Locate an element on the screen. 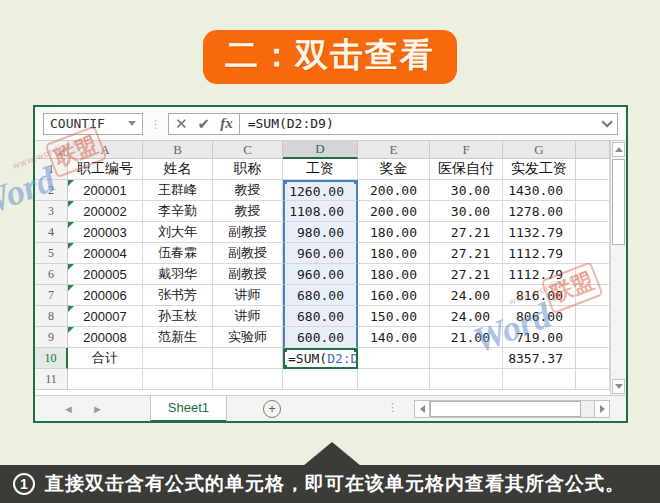  cell-D7: 680.00 is located at coordinates (320, 296).